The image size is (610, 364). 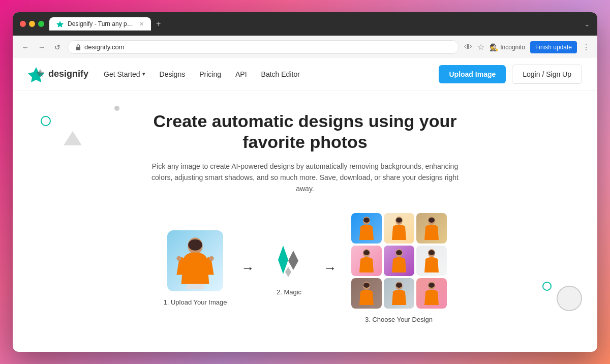 I want to click on deco-circle-right, so click(x=547, y=286).